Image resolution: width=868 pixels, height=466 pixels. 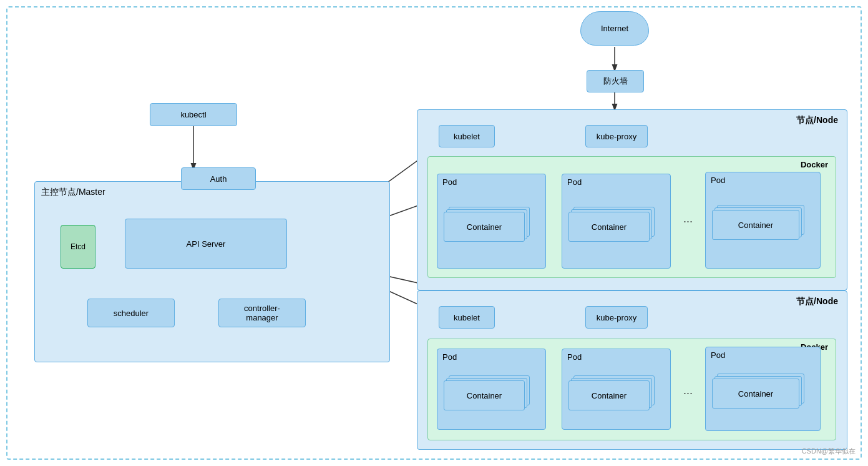 What do you see at coordinates (262, 313) in the screenshot?
I see `controller-manager-label: controller- manager` at bounding box center [262, 313].